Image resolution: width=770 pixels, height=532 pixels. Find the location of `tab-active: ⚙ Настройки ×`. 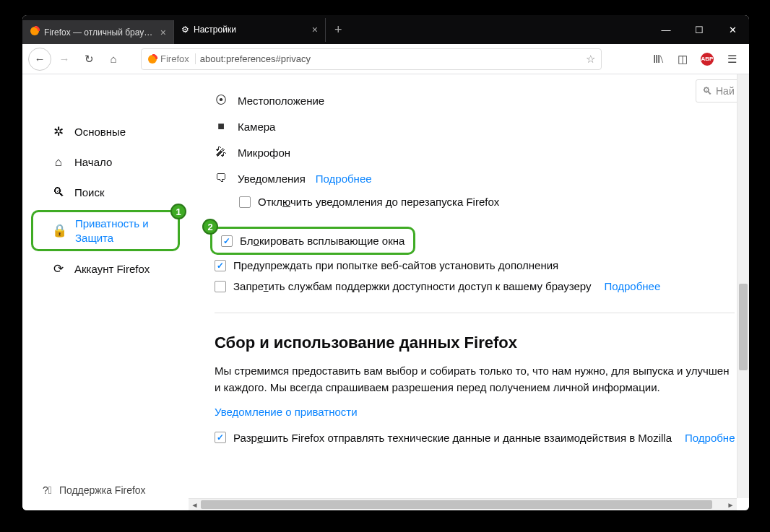

tab-active: ⚙ Настройки × is located at coordinates (250, 30).